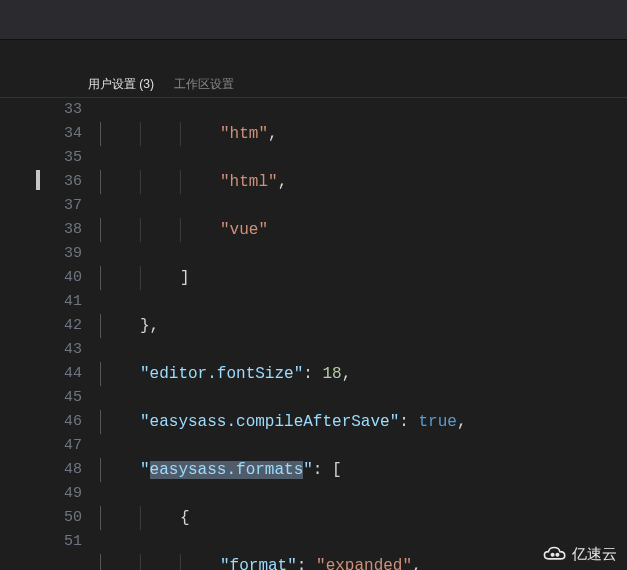  What do you see at coordinates (20, 334) in the screenshot?
I see `editor-left-margin` at bounding box center [20, 334].